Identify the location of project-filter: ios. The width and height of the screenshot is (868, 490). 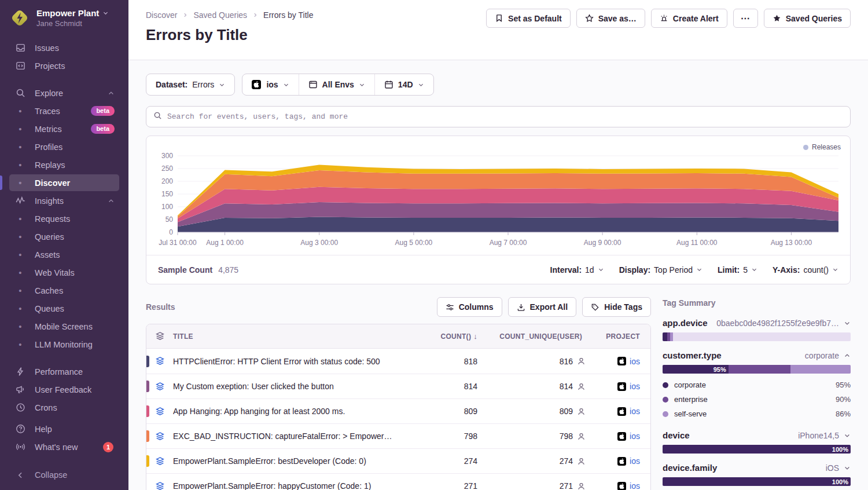
(270, 85).